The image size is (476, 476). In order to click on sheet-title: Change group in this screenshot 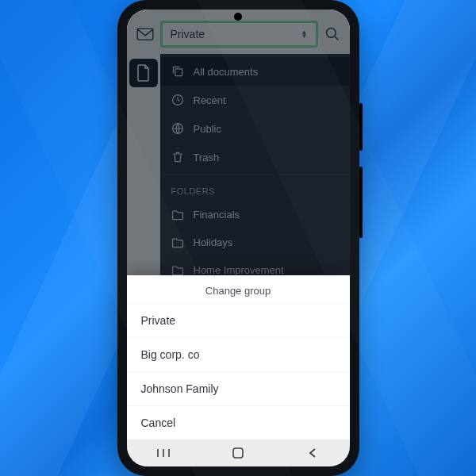, I will do `click(238, 289)`.